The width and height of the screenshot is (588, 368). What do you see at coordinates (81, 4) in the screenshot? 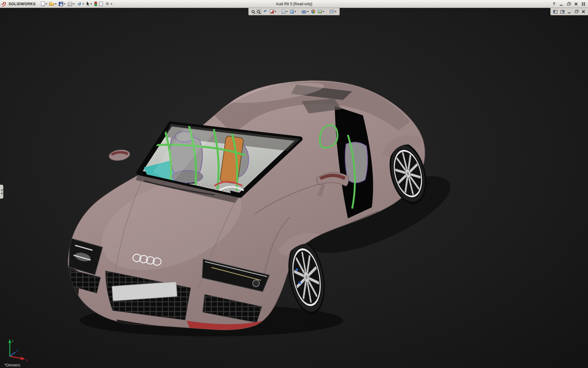
I see `undo-button` at bounding box center [81, 4].